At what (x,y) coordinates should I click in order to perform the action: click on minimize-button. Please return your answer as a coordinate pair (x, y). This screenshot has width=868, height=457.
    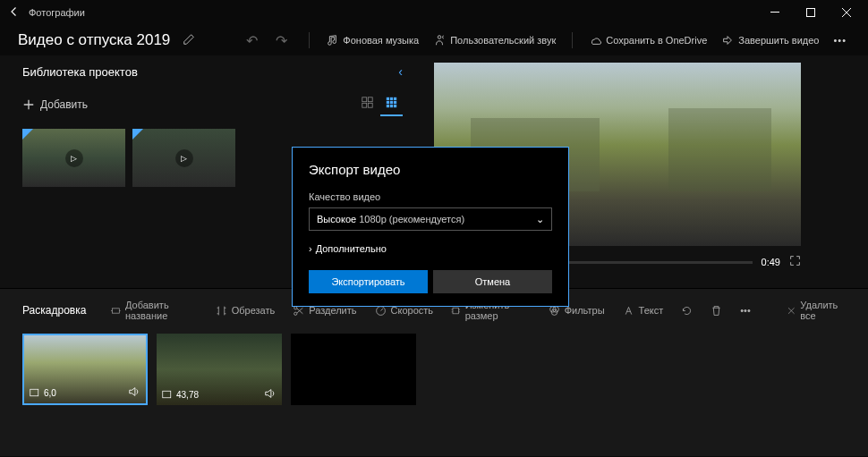
    Looking at the image, I should click on (775, 13).